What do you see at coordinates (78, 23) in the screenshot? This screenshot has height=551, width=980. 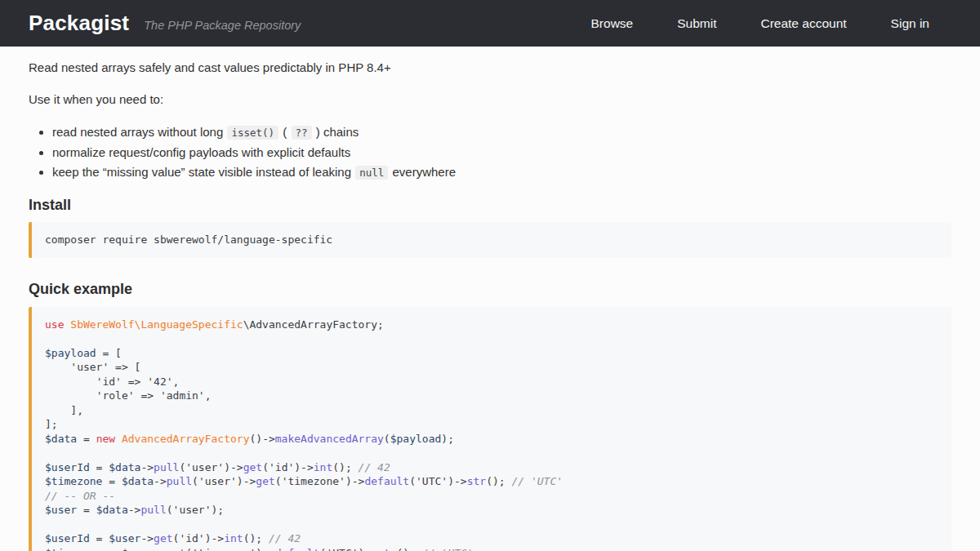 I see `site-logo: Packagist` at bounding box center [78, 23].